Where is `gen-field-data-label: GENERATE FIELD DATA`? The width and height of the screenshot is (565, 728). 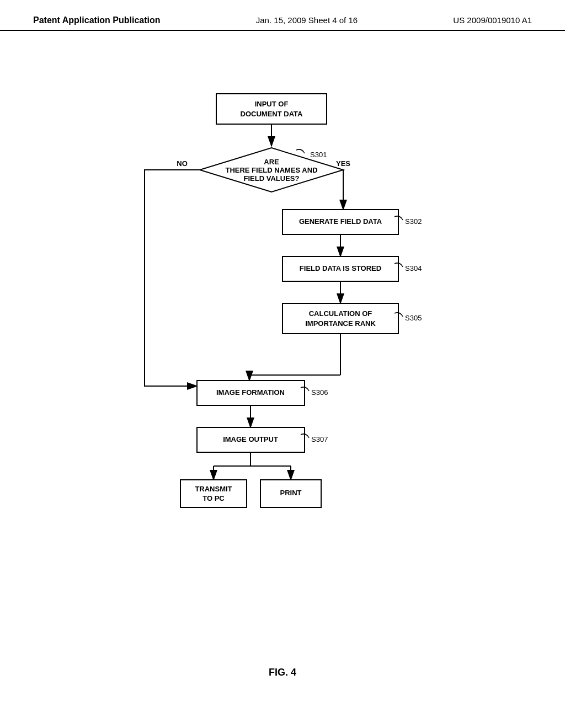
gen-field-data-label: GENERATE FIELD DATA is located at coordinates (341, 222).